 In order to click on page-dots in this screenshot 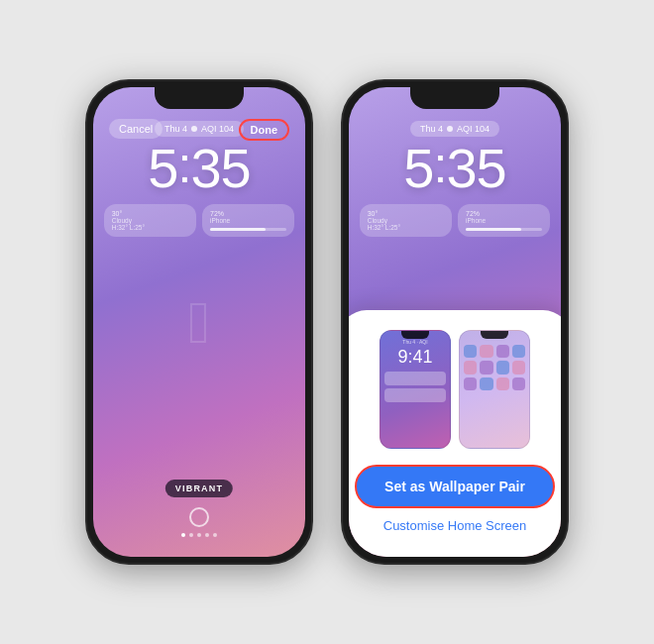, I will do `click(199, 535)`.